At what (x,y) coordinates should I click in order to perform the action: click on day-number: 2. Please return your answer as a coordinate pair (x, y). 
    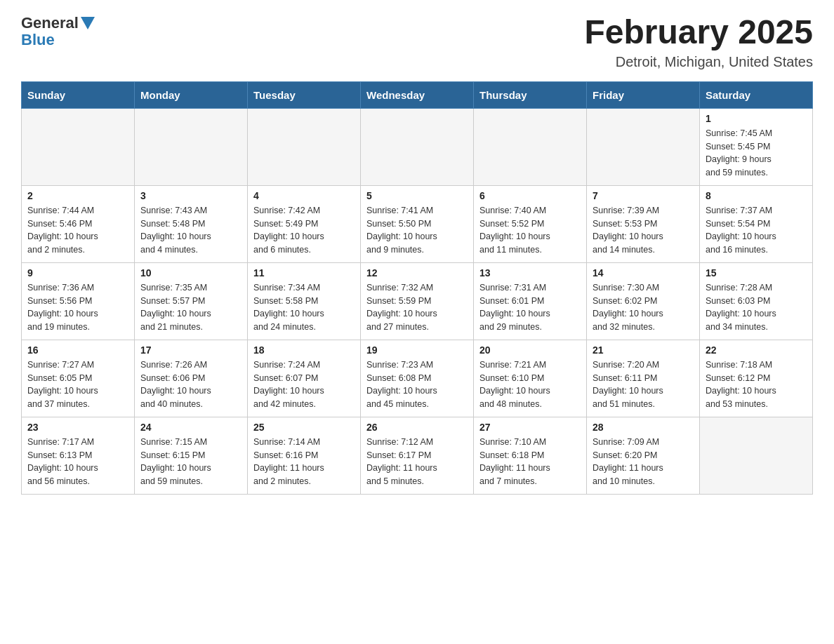
    Looking at the image, I should click on (78, 196).